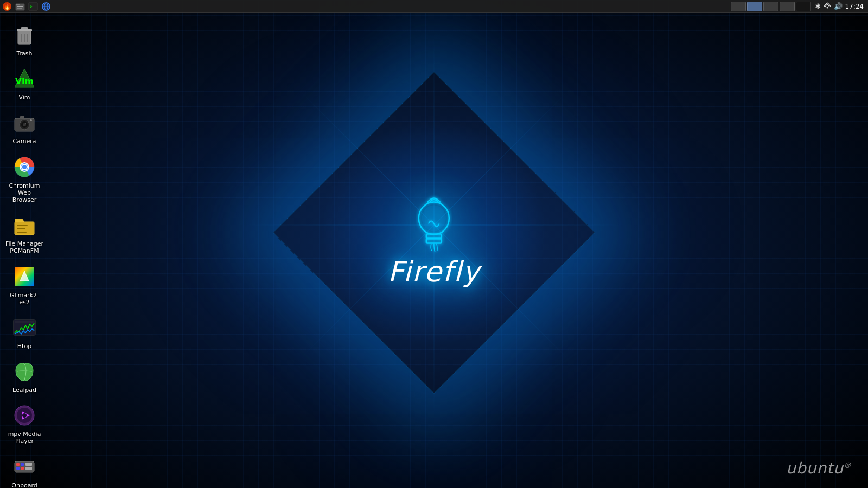 The image size is (868, 488). I want to click on glmark-label: GLmark2-es2, so click(24, 299).